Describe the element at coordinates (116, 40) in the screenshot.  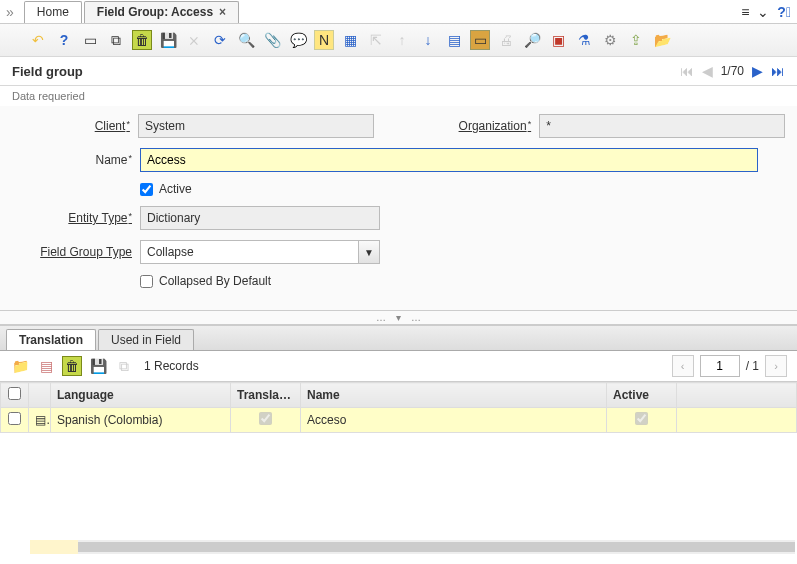
I see `copy-icon: ⧉` at that location.